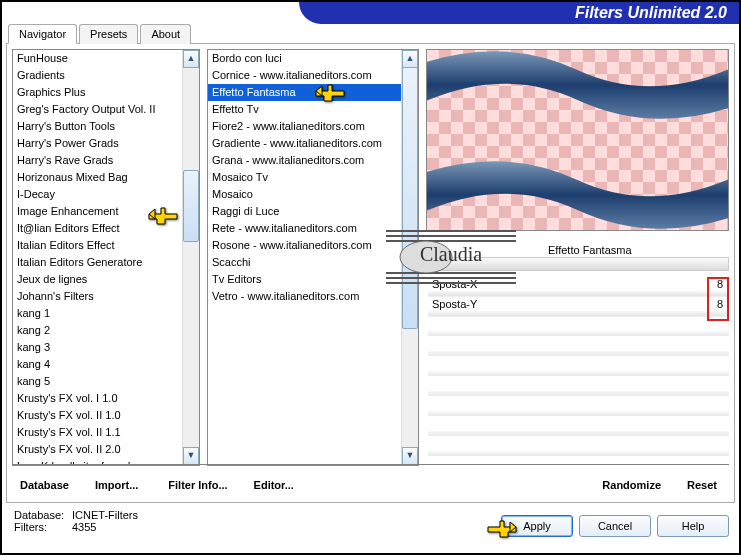 The image size is (741, 555). What do you see at coordinates (305, 160) in the screenshot?
I see `list-item: Grana - www.italianeditors.com` at bounding box center [305, 160].